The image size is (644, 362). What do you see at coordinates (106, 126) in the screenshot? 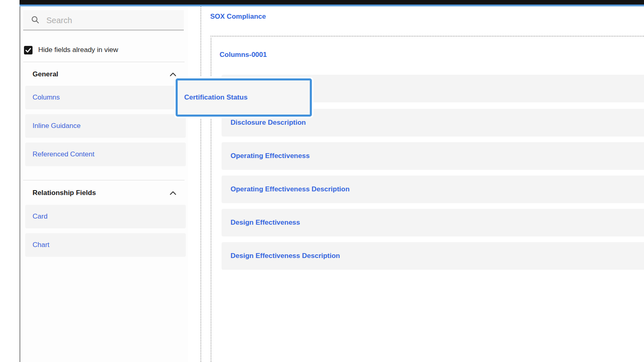
I see `palette-item-inline-guidance: Inline Guidance` at bounding box center [106, 126].